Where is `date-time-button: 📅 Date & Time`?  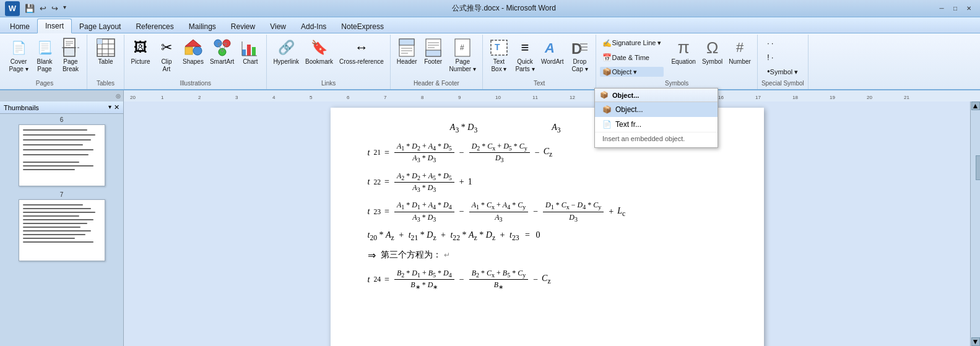 date-time-button: 📅 Date & Time is located at coordinates (631, 58).